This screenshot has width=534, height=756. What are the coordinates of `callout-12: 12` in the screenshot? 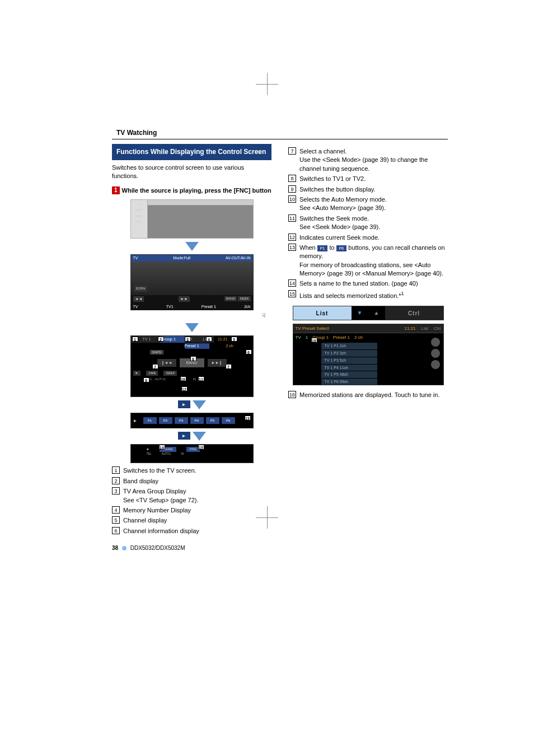 It's located at (185, 389).